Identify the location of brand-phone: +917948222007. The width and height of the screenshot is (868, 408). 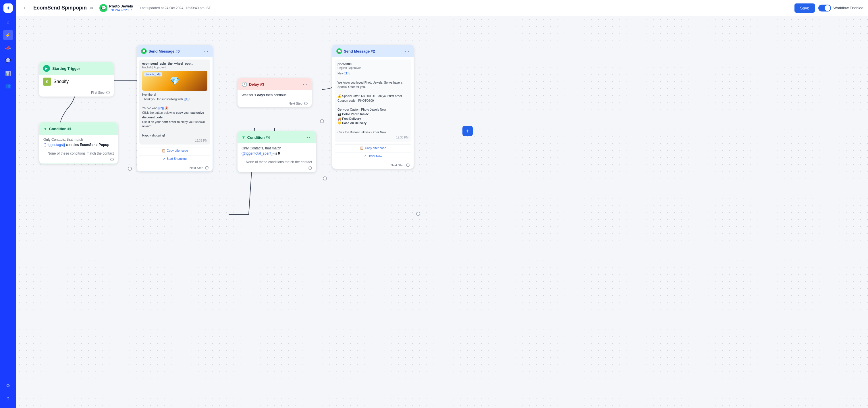
(121, 10).